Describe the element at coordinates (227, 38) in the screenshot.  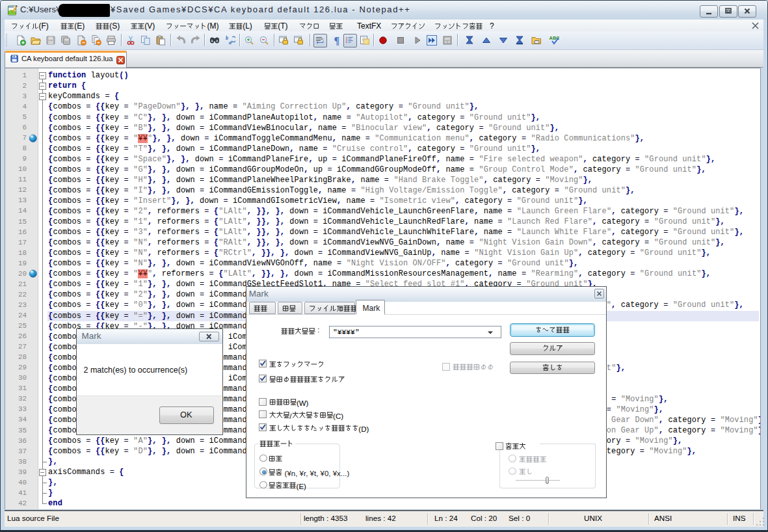
I see `svg-text: b` at that location.